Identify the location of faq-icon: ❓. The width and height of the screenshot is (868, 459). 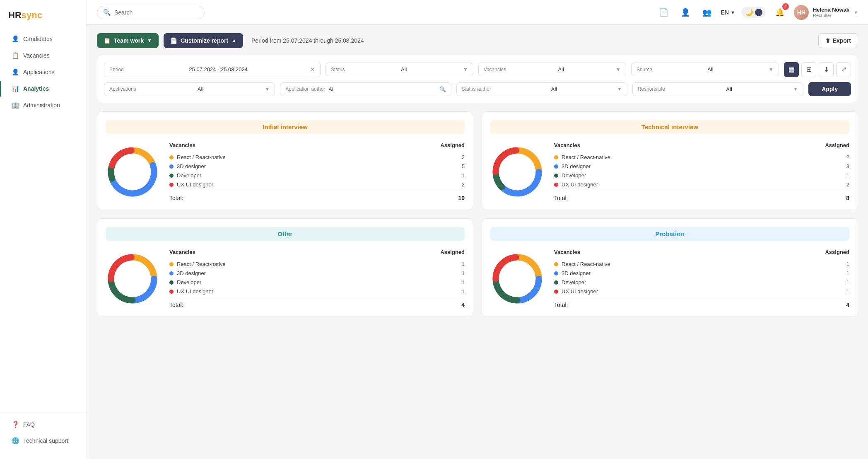
(15, 425).